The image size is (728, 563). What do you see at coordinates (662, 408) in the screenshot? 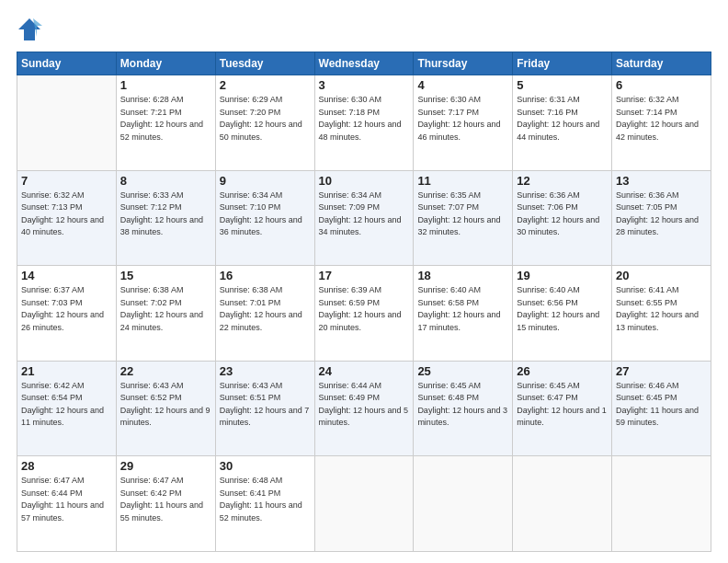
I see `day-cell: 27Sunrise: 6:46 AMSunset: 6:45 PMDayligh…` at bounding box center [662, 408].